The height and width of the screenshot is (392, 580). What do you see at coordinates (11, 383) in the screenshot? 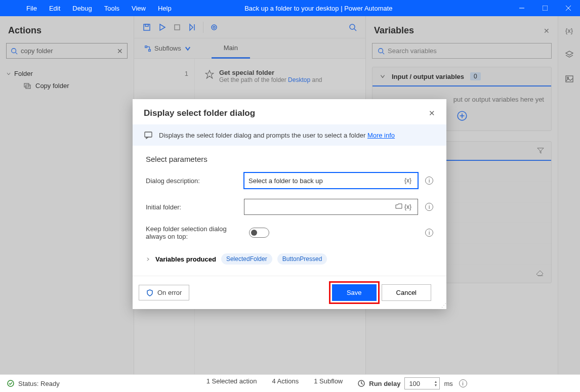
I see `checkmark-icon` at bounding box center [11, 383].